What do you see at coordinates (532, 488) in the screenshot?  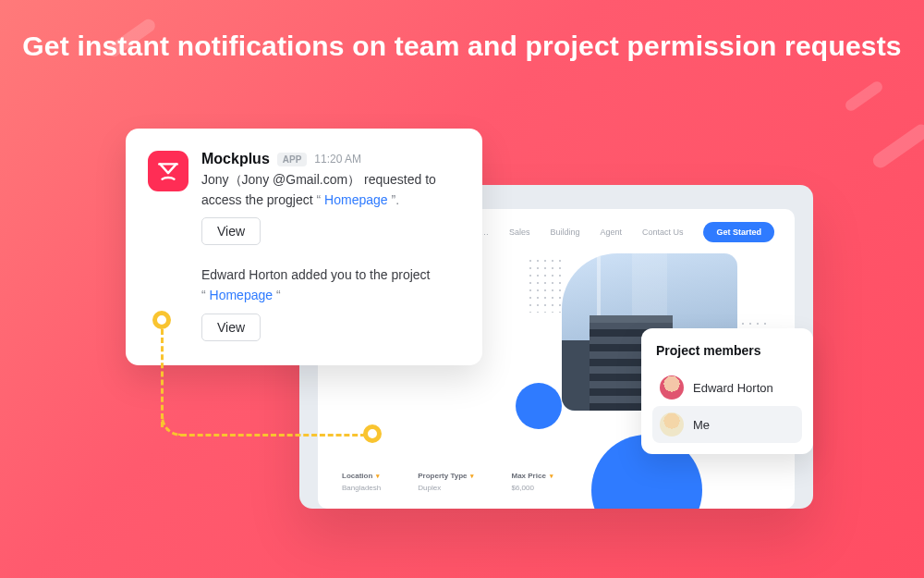 I see `filter-value: $6,000` at bounding box center [532, 488].